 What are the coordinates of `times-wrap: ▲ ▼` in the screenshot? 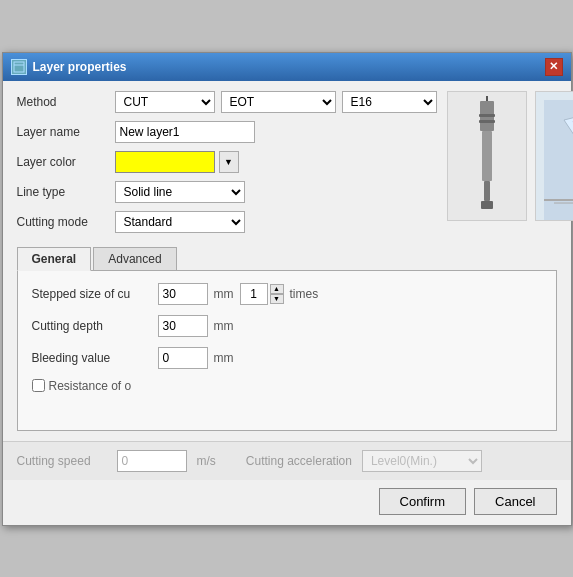 It's located at (262, 294).